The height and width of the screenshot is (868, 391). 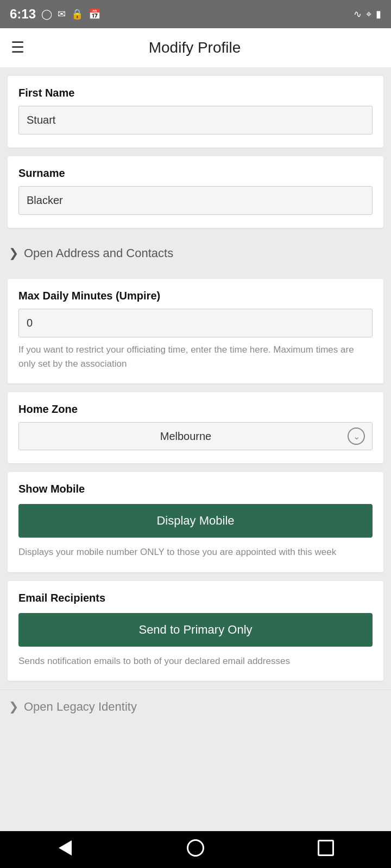 I want to click on max-daily-minutes-card: Max Daily Minutes (Umpire) If you want t…, so click(x=195, y=331).